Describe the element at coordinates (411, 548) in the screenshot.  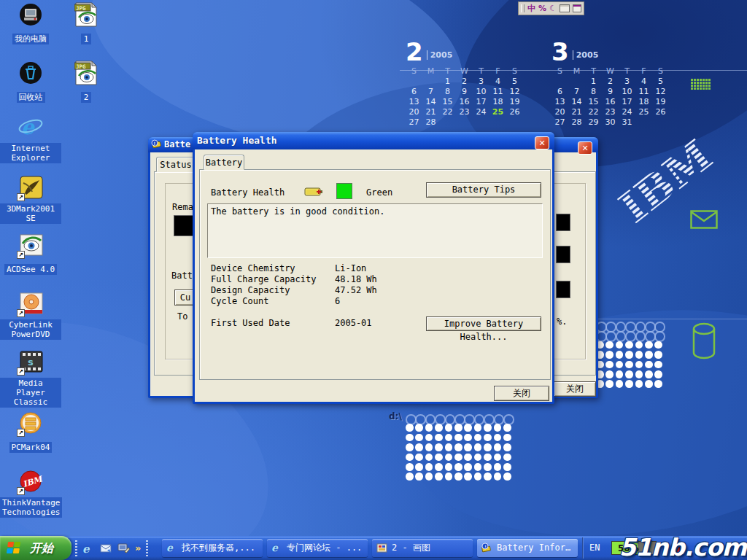
I see `taskbar-button-label: 2 - 画图` at that location.